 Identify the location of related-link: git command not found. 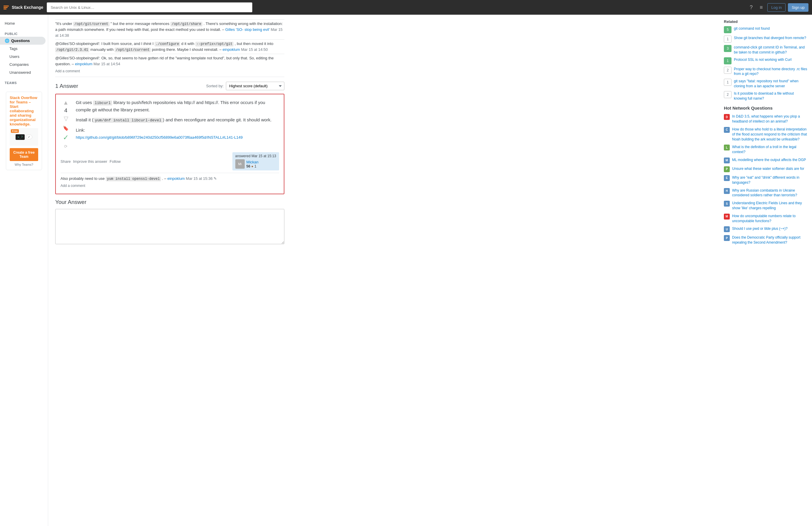
(752, 29).